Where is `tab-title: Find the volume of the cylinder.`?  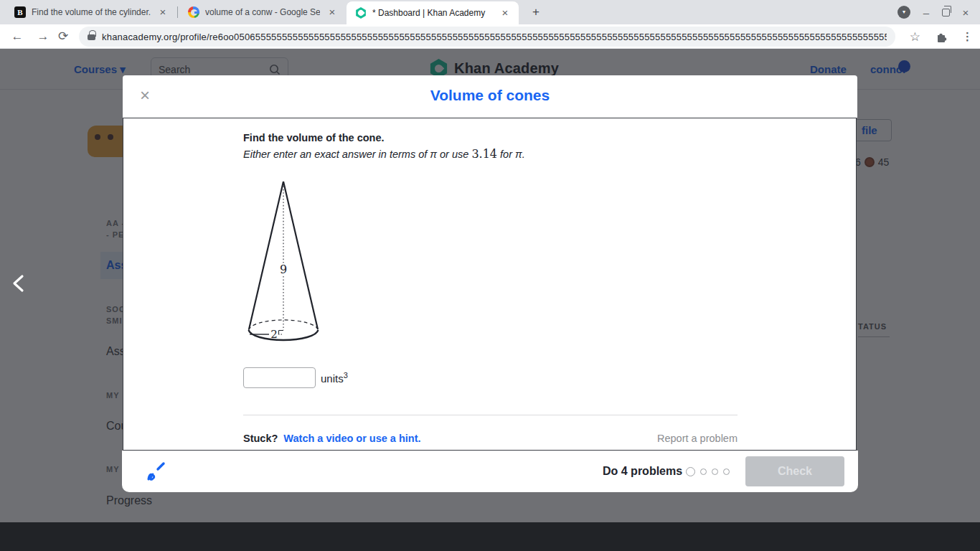 tab-title: Find the volume of the cylinder. is located at coordinates (91, 12).